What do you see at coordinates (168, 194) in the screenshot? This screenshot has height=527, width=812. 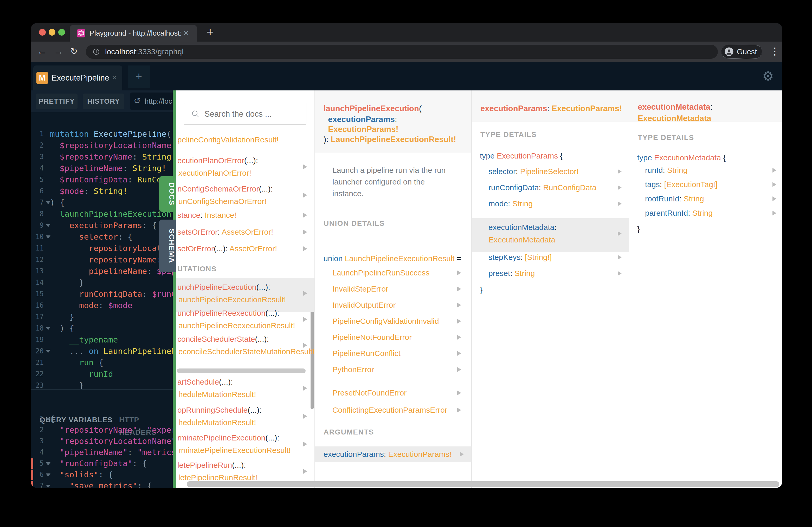 I see `tab-docs: DOCS` at bounding box center [168, 194].